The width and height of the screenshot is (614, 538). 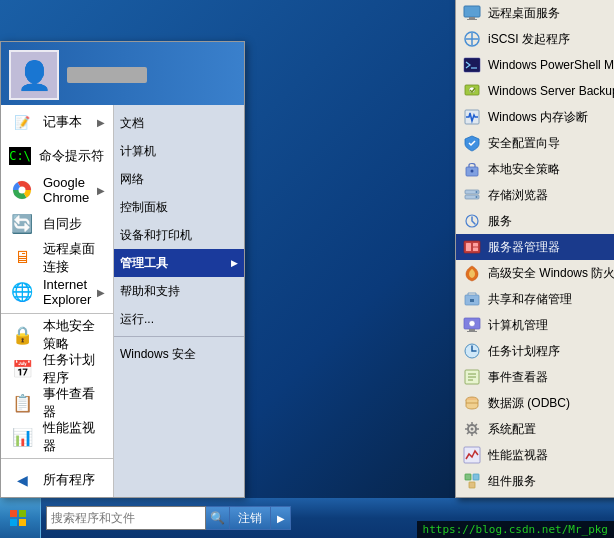 What do you see at coordinates (535, 429) in the screenshot?
I see `submenu-sys-config: 系统配置` at bounding box center [535, 429].